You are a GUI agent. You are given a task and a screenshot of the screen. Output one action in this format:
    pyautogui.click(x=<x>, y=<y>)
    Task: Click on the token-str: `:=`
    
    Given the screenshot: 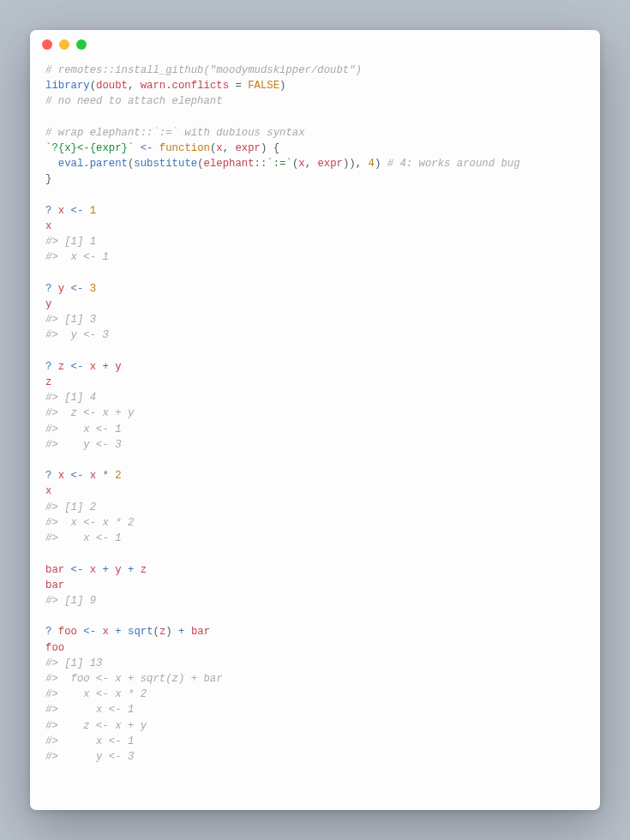 What is the action you would take?
    pyautogui.click(x=279, y=164)
    